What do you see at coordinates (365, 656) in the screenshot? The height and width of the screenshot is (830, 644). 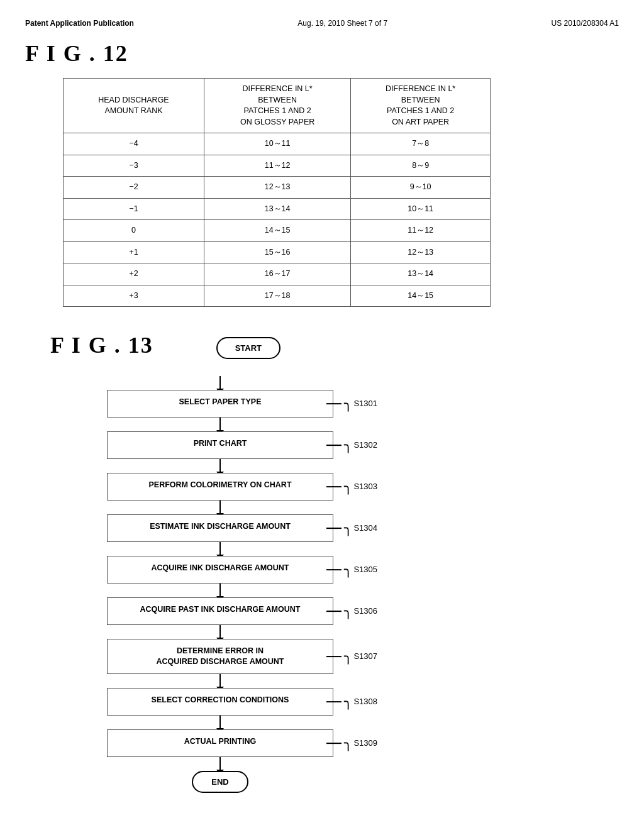 I see `step-id-text: S1307` at bounding box center [365, 656].